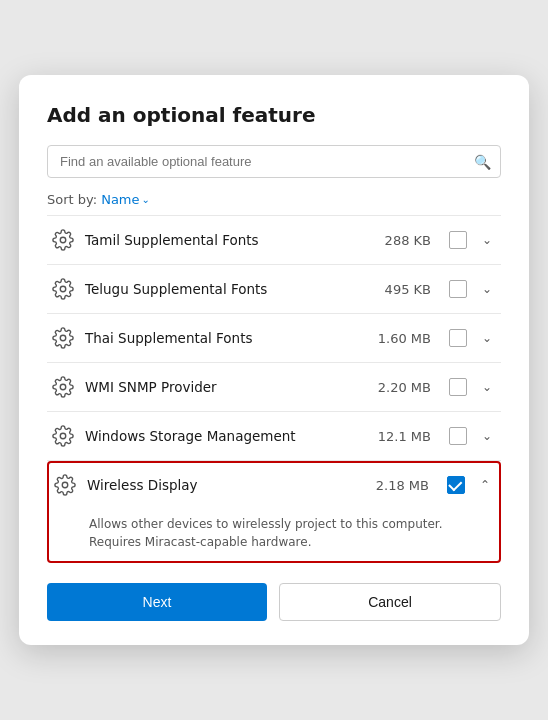  I want to click on search-box: 🔍, so click(274, 162).